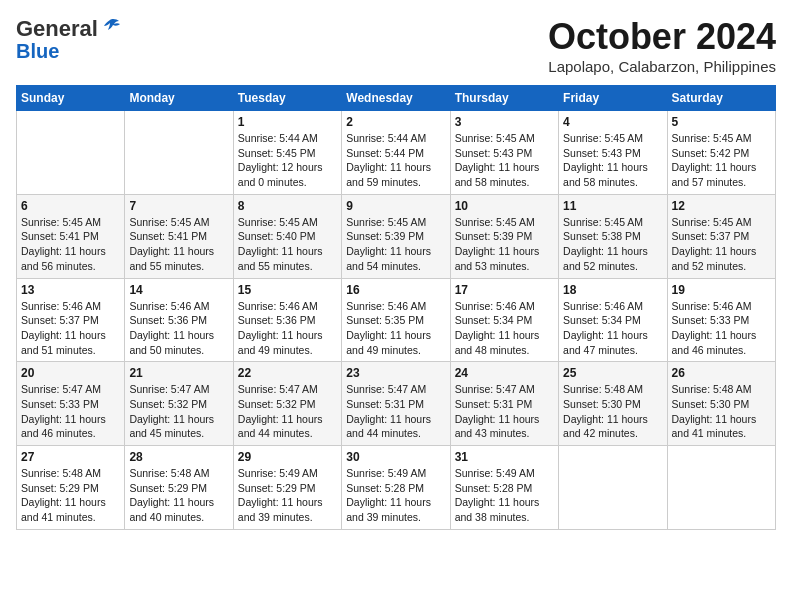 The height and width of the screenshot is (612, 792). I want to click on day-info: Sunrise: 5:44 AM Sunset: 5:44 PM Dayligh…, so click(396, 160).